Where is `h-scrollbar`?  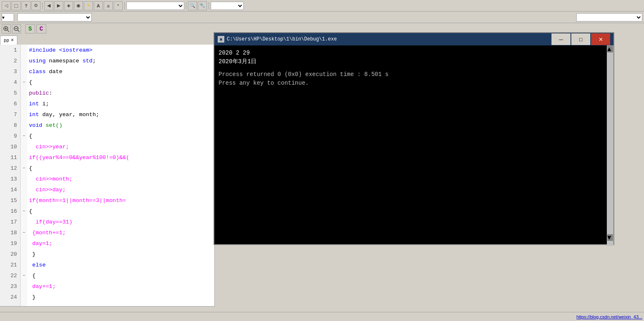
h-scrollbar is located at coordinates (107, 309).